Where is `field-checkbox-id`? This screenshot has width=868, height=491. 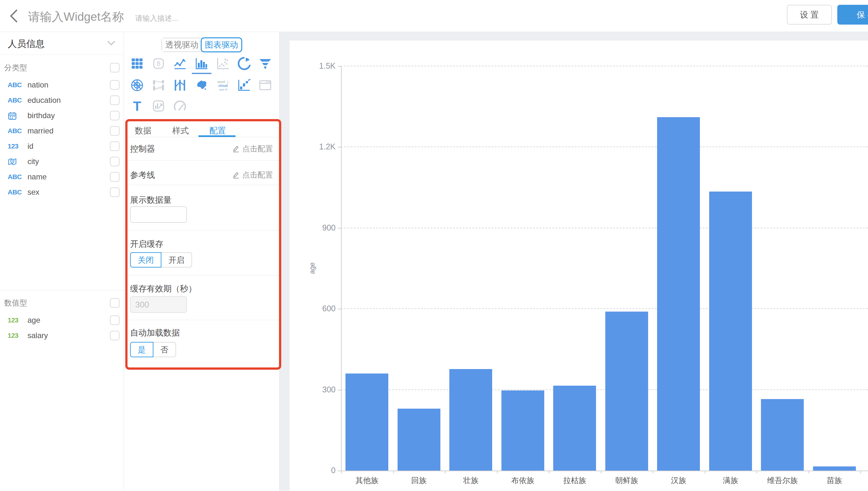 field-checkbox-id is located at coordinates (115, 146).